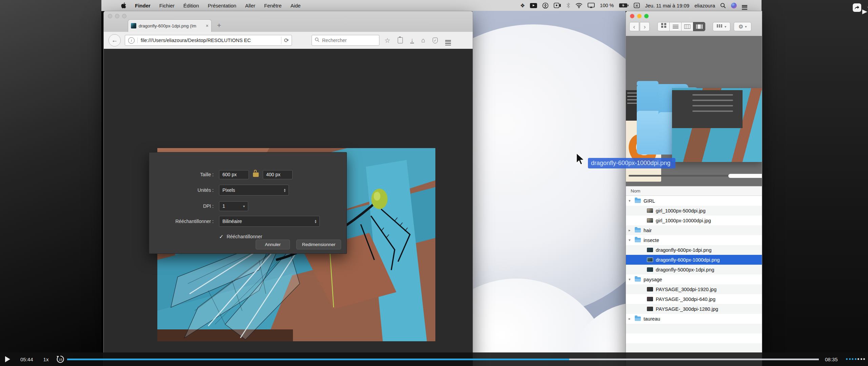 The height and width of the screenshot is (366, 868). Describe the element at coordinates (650, 260) in the screenshot. I see `image-file-icon` at that location.